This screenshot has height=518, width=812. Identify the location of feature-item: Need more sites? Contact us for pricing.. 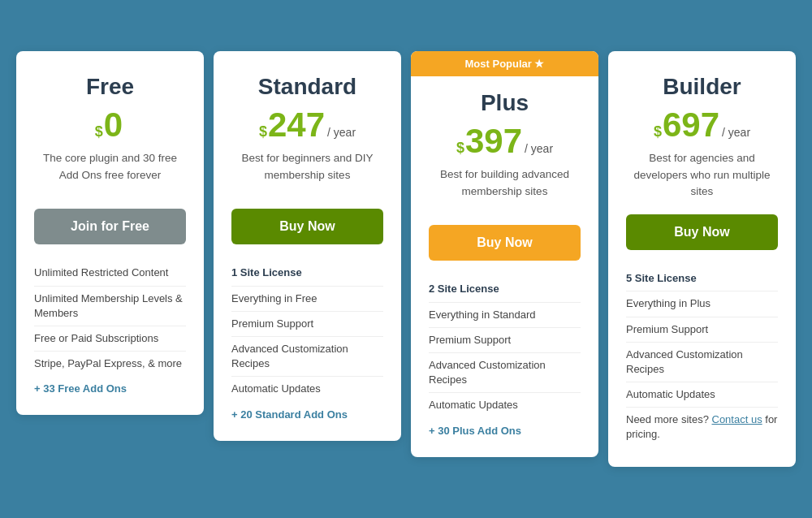
(702, 427).